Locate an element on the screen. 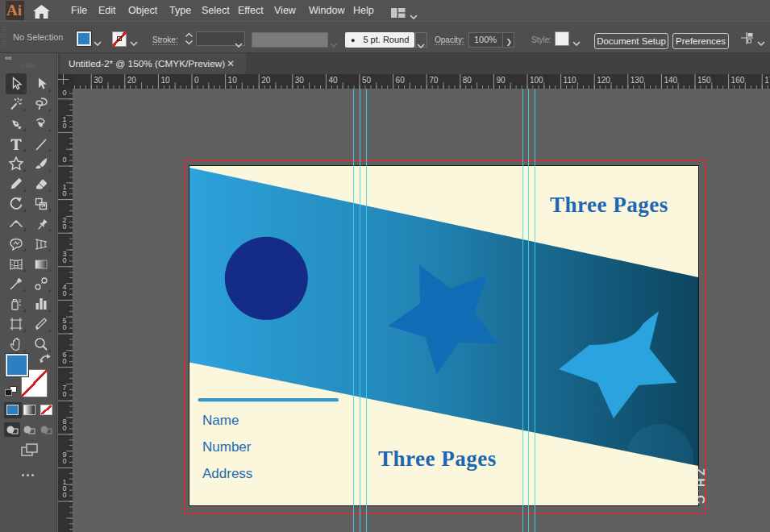 This screenshot has height=532, width=770. svg-text: 170 is located at coordinates (768, 81).